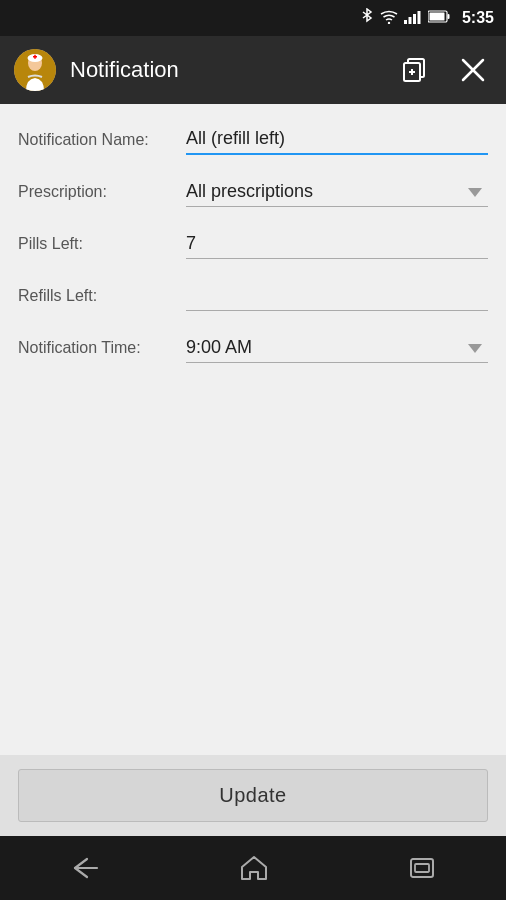 Image resolution: width=506 pixels, height=900 pixels. I want to click on refills-left-input, so click(337, 296).